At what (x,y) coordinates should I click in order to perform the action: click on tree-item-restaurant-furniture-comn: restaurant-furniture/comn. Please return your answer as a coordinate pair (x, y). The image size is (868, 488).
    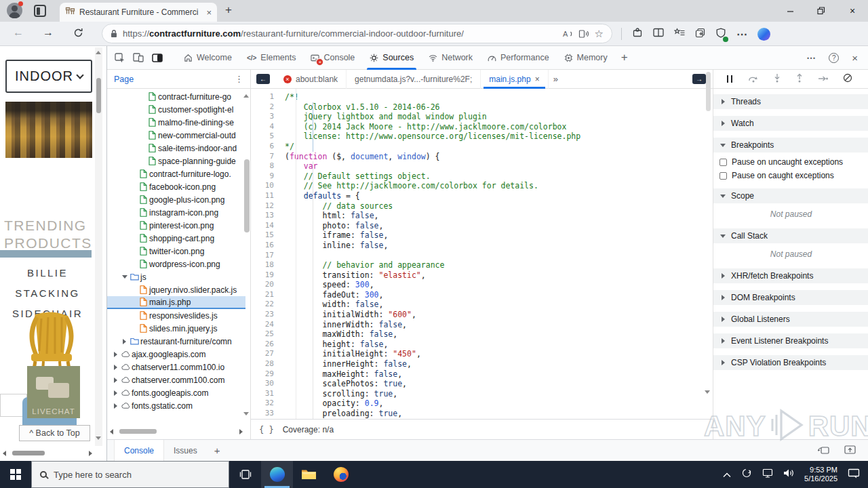
    Looking at the image, I should click on (176, 342).